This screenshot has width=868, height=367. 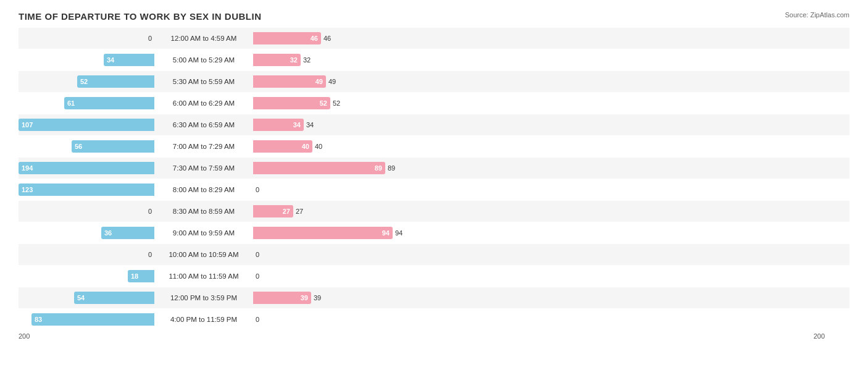 I want to click on table-row: 1811:00 AM to 11:59 AM0, so click(x=434, y=276).